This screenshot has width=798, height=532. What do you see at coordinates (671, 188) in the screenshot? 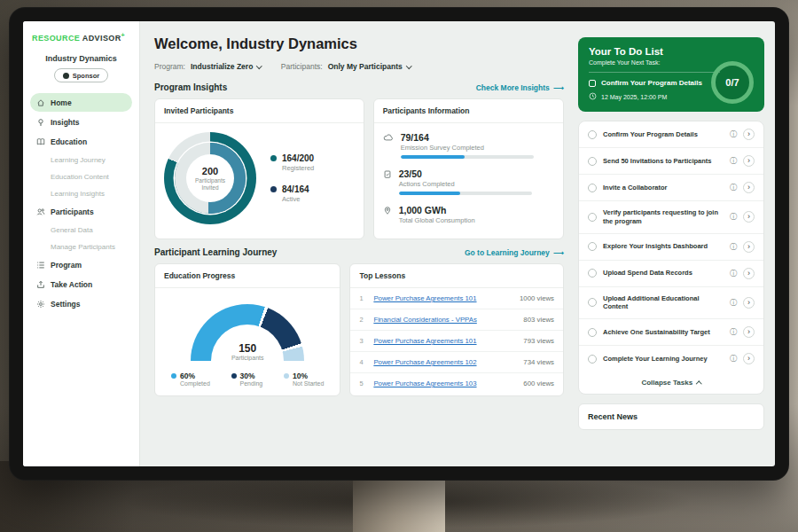
I see `task-item: Invite a Collaborator ⓘ ›` at bounding box center [671, 188].